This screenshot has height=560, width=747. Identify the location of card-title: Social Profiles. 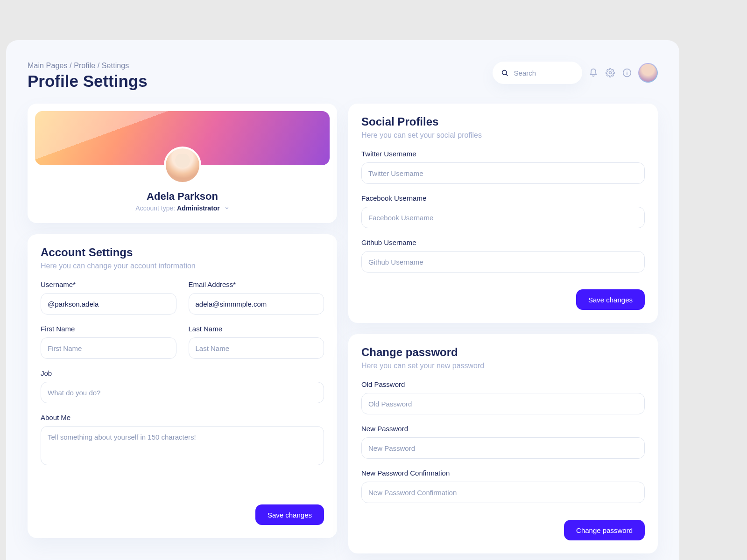
(503, 122).